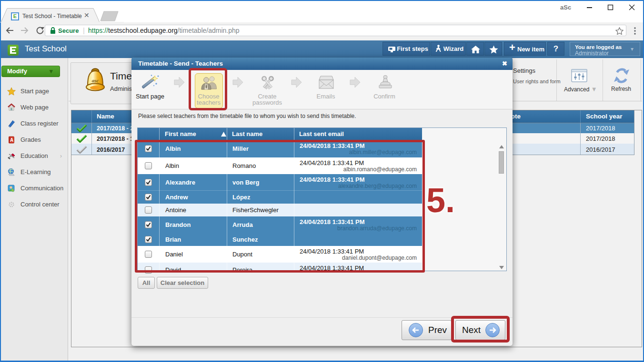  Describe the element at coordinates (11, 140) in the screenshot. I see `svg-text: A` at that location.